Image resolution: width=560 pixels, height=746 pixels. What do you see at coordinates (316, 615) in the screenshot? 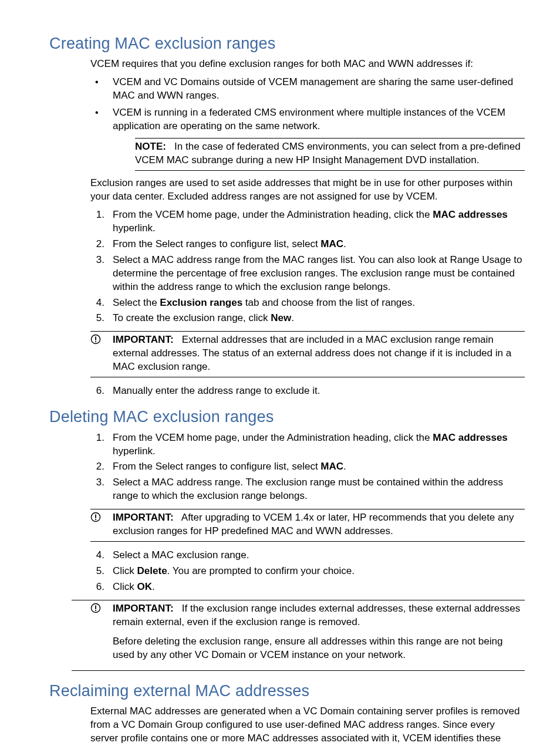
I see `important-body: If the exclusion range includes external…` at bounding box center [316, 615].